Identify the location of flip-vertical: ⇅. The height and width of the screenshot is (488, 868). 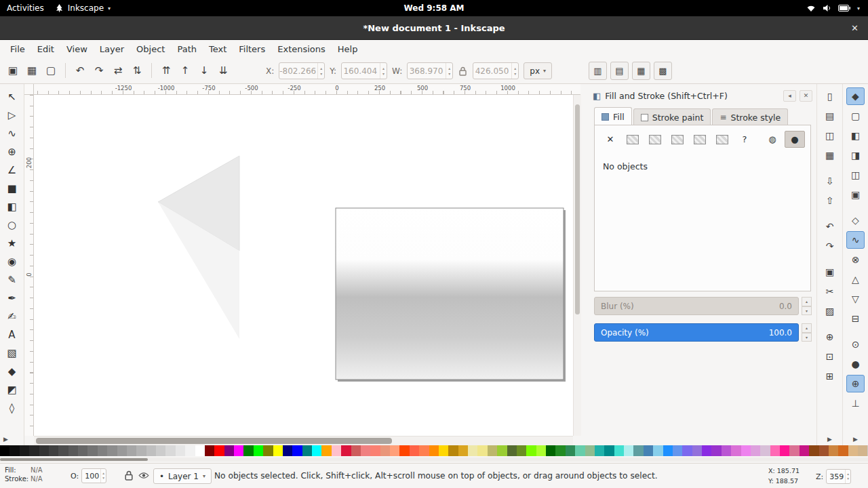
(137, 70).